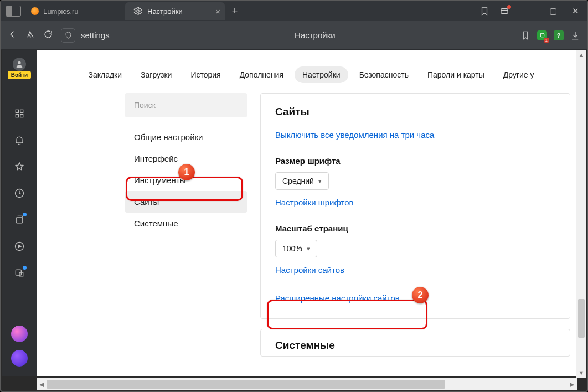 Image resolution: width=588 pixels, height=392 pixels. I want to click on nav-bookmarks: Закладки, so click(105, 75).